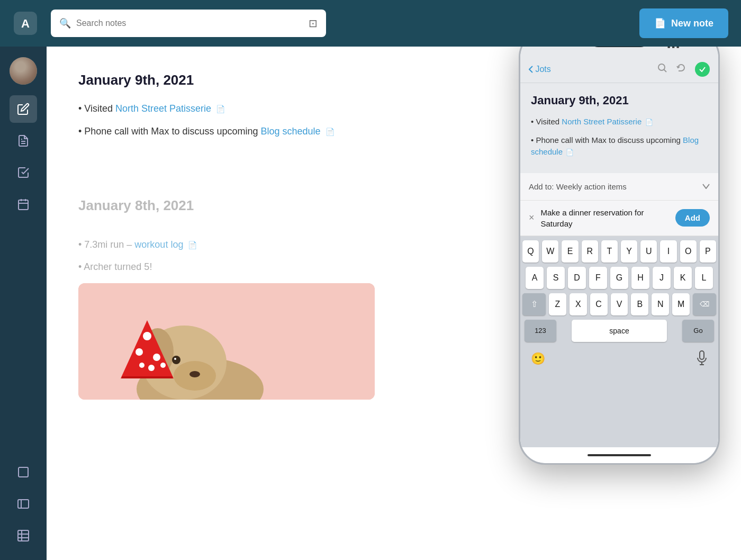  What do you see at coordinates (619, 331) in the screenshot?
I see `key-space: space` at bounding box center [619, 331].